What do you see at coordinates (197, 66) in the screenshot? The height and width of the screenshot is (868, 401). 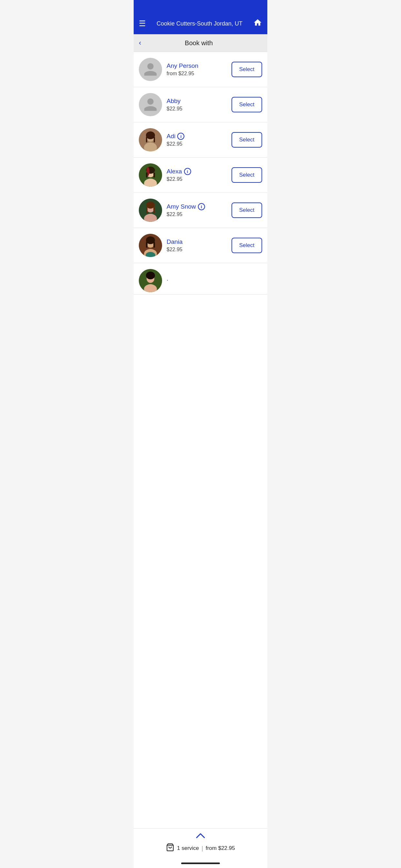 I see `stylist-name: Any Person` at bounding box center [197, 66].